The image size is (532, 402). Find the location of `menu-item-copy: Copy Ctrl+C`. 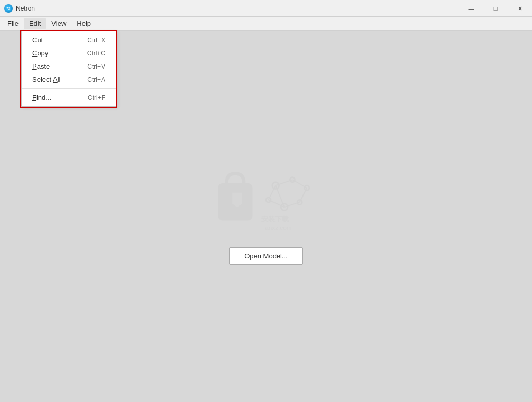

menu-item-copy: Copy Ctrl+C is located at coordinates (69, 53).